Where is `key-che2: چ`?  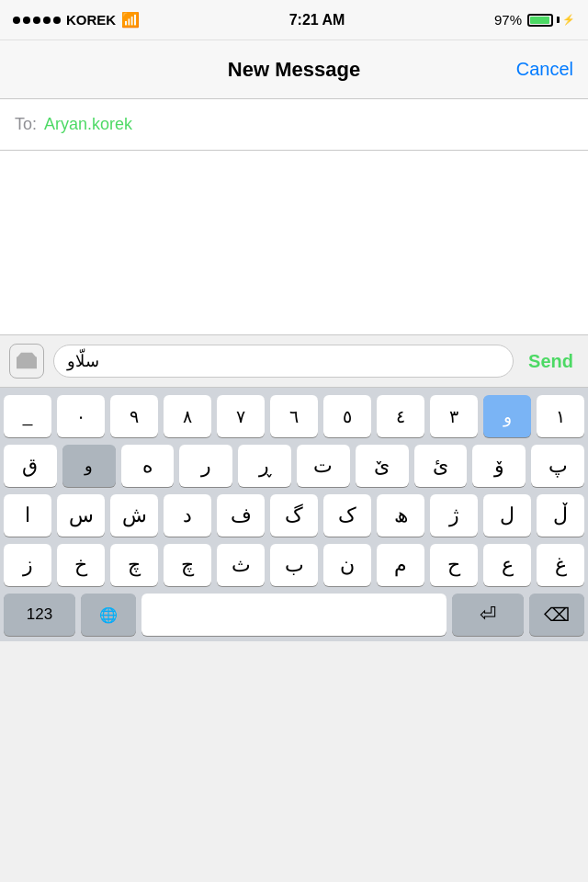
key-che2: چ is located at coordinates (187, 565).